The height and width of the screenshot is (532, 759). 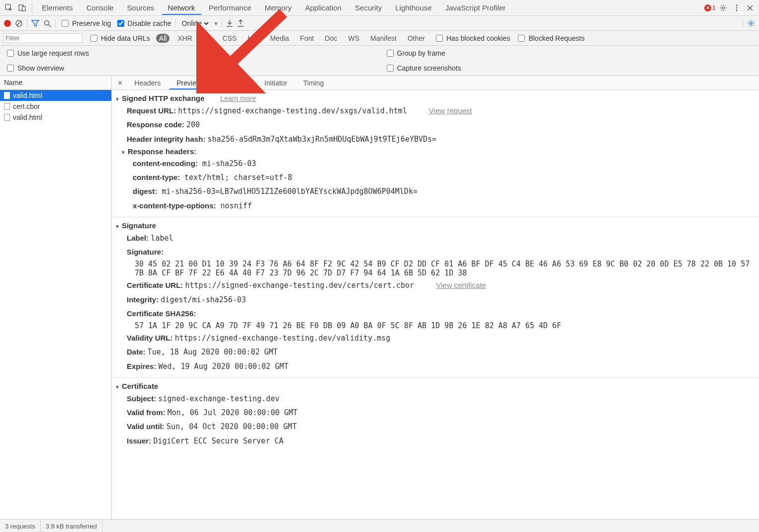 What do you see at coordinates (750, 8) in the screenshot?
I see `close-devtools-icon` at bounding box center [750, 8].